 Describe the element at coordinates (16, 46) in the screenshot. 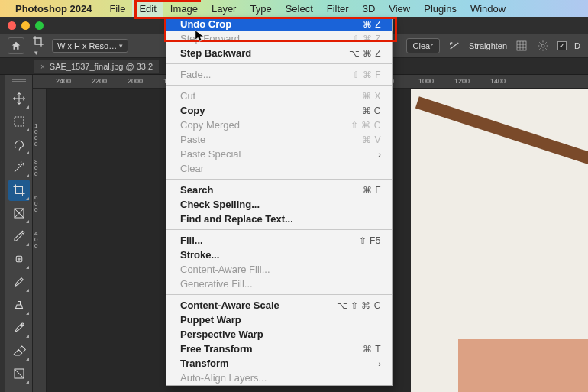

I see `home-button` at that location.